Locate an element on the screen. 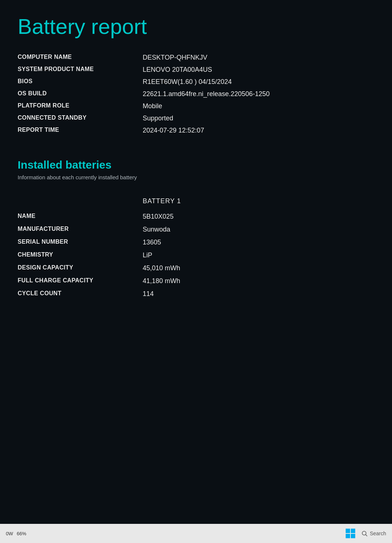 This screenshot has height=543, width=392. installed-batteries-title: Installed batteries is located at coordinates (196, 165).